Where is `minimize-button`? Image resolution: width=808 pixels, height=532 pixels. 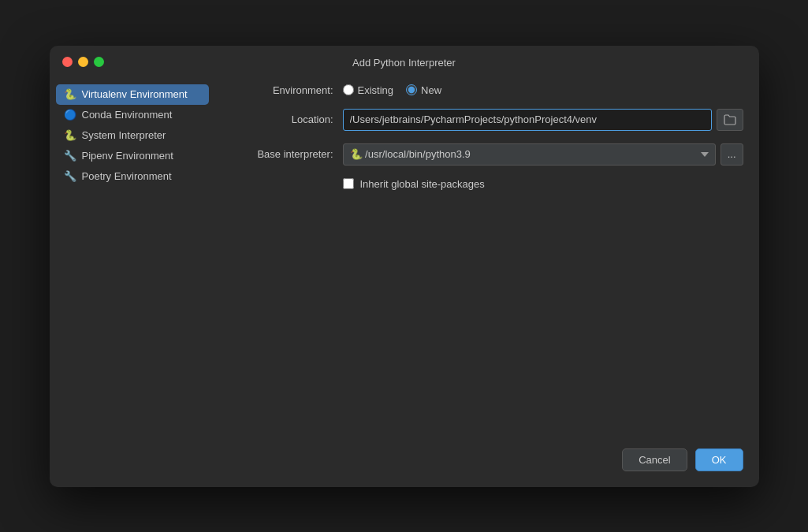 minimize-button is located at coordinates (84, 61).